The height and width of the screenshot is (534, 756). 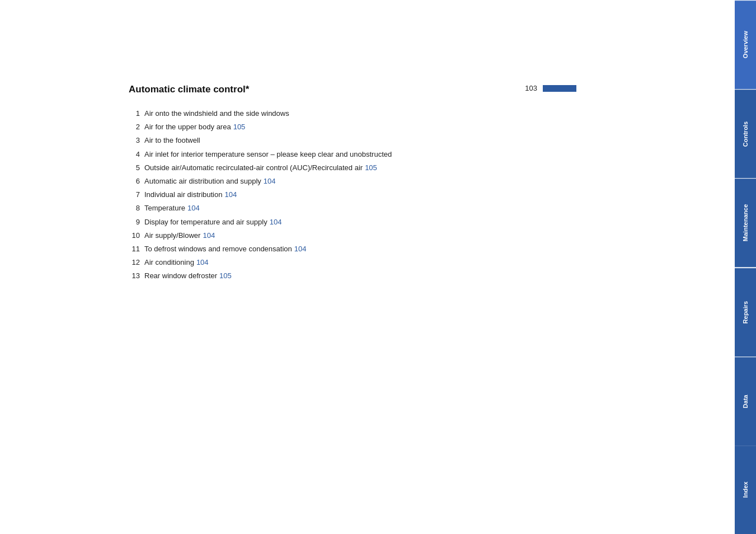 What do you see at coordinates (745, 45) in the screenshot?
I see `sidebar-tab-overview: Overview` at bounding box center [745, 45].